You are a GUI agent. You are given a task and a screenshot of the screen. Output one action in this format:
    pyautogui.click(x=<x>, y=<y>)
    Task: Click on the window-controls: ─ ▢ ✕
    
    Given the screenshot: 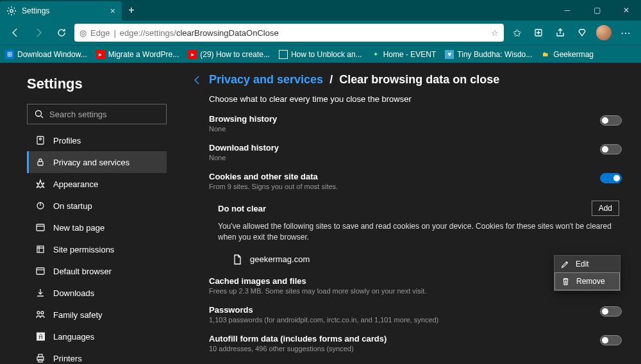 What is the action you would take?
    pyautogui.click(x=597, y=10)
    